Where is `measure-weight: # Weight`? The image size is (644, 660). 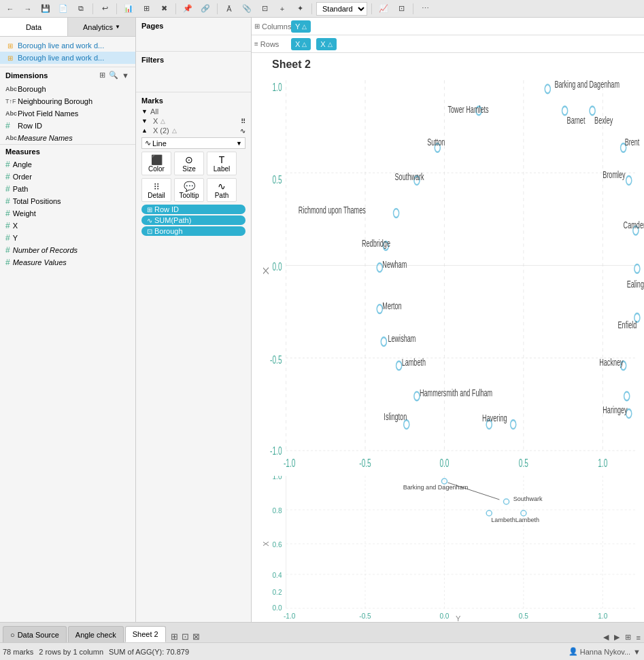 measure-weight: # Weight is located at coordinates (68, 213).